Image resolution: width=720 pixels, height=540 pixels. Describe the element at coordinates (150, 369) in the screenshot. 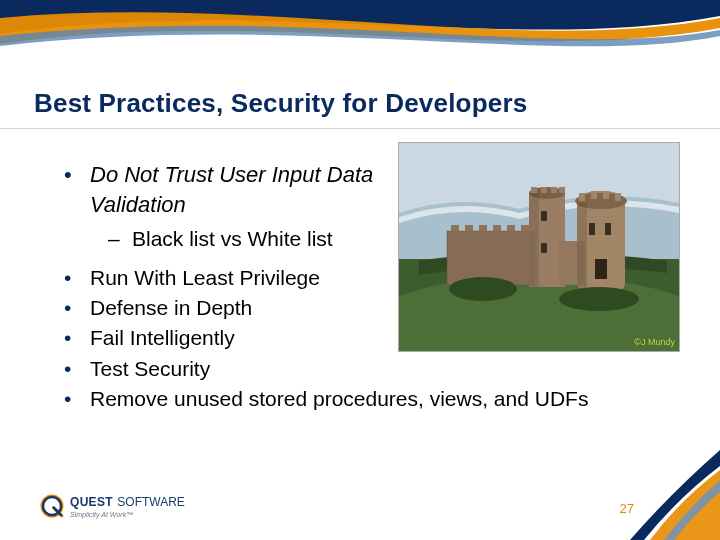

I see `bullet-item-text: Test Security` at that location.